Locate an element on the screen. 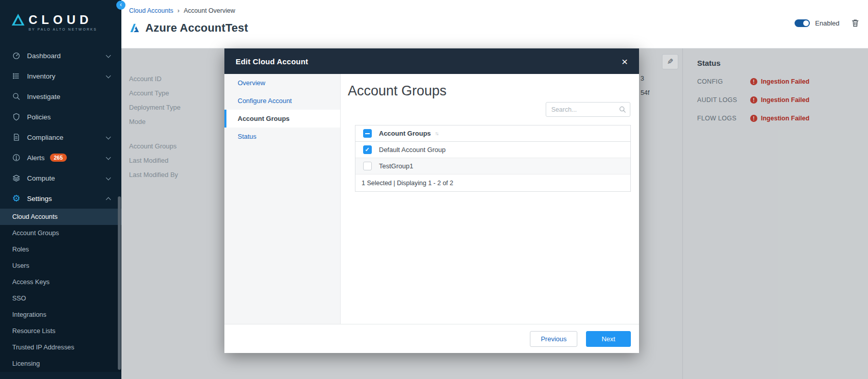 The width and height of the screenshot is (868, 379). gear-icon is located at coordinates (16, 198).